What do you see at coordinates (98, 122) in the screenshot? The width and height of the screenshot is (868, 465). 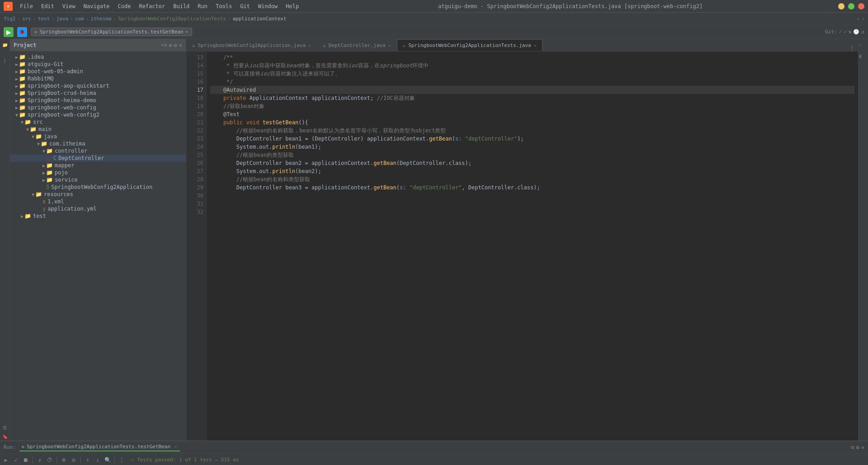 I see `tree-src: ▼ 📁 src` at bounding box center [98, 122].